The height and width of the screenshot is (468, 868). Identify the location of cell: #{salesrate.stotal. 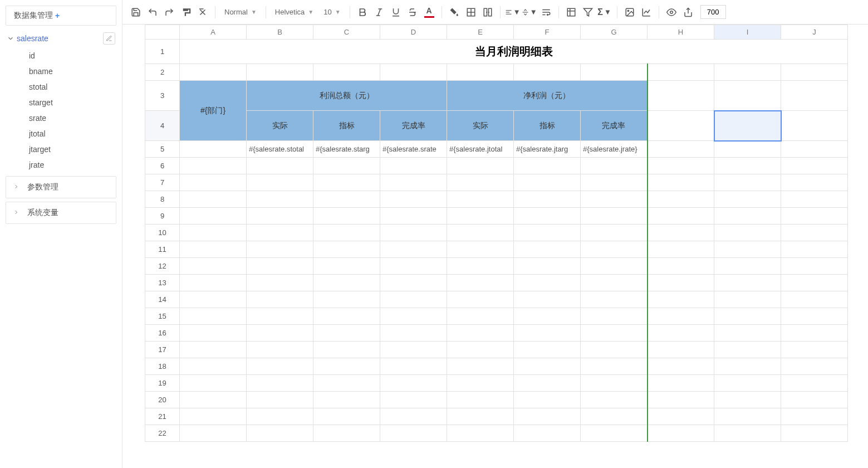
(280, 149).